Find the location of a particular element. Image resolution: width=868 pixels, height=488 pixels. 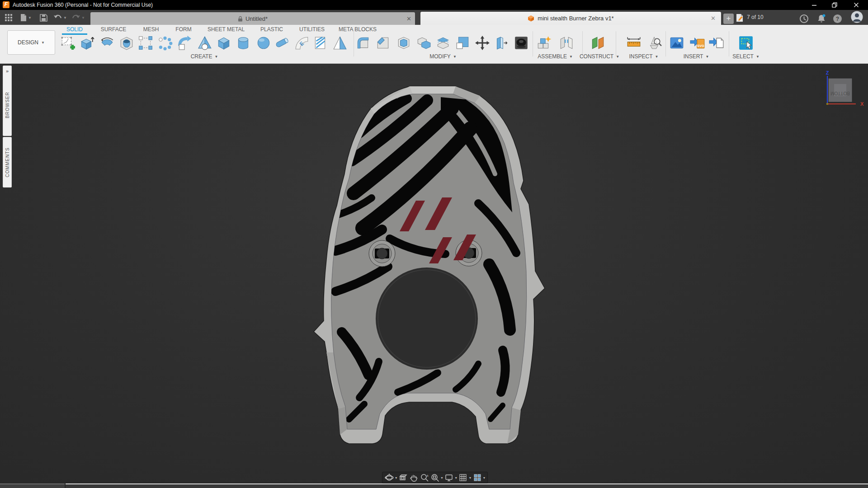

look-at-button is located at coordinates (403, 478).